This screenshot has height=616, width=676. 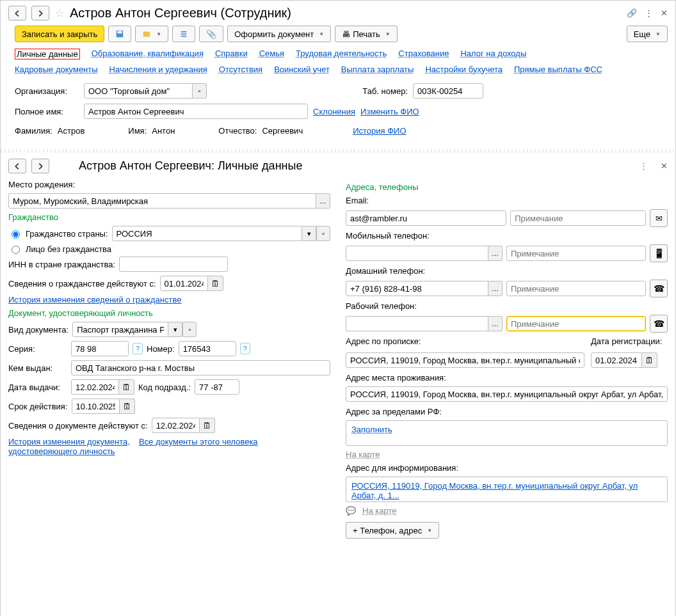 I want to click on doc-from-input, so click(x=175, y=425).